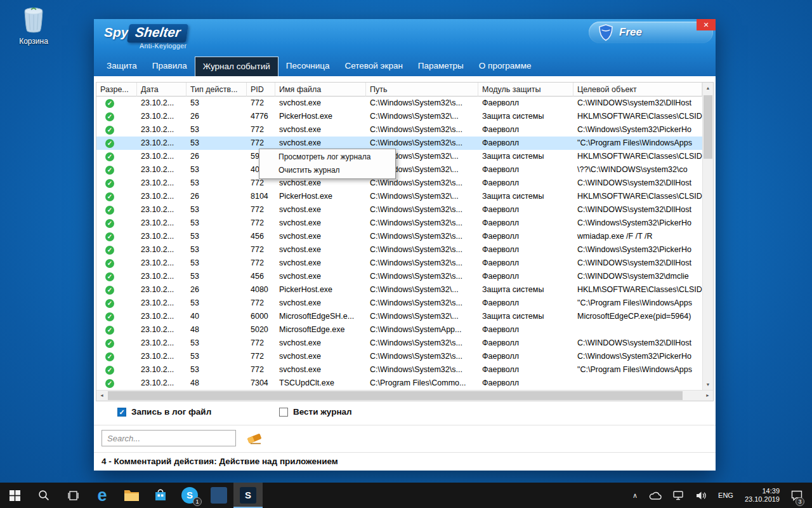 Image resolution: width=812 pixels, height=508 pixels. I want to click on taskbar-search-button, so click(44, 495).